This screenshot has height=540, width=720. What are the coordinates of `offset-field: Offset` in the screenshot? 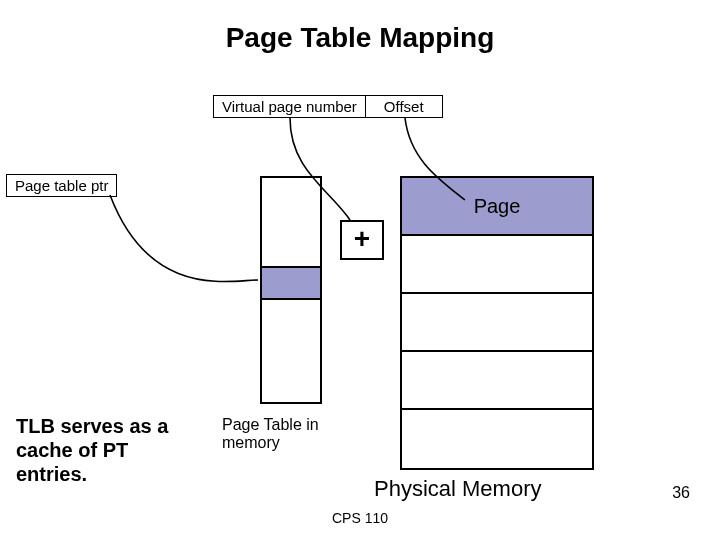 It's located at (404, 106).